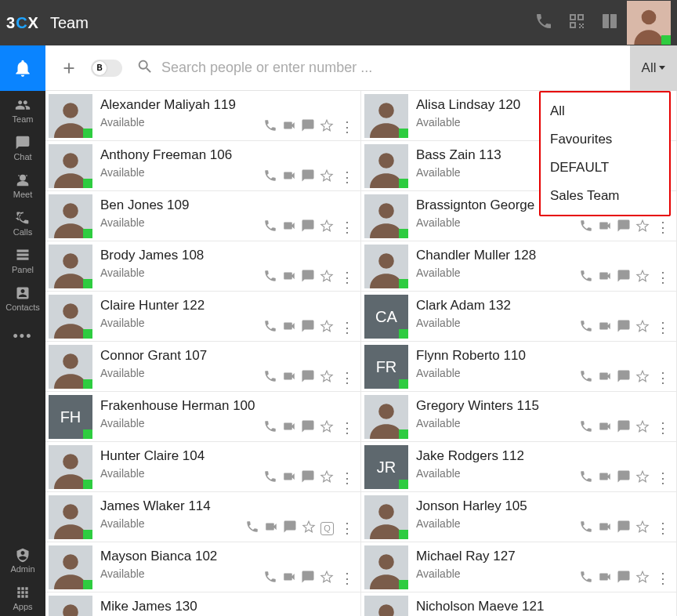 The width and height of the screenshot is (677, 616). What do you see at coordinates (23, 598) in the screenshot?
I see `rail-apps: Apps` at bounding box center [23, 598].